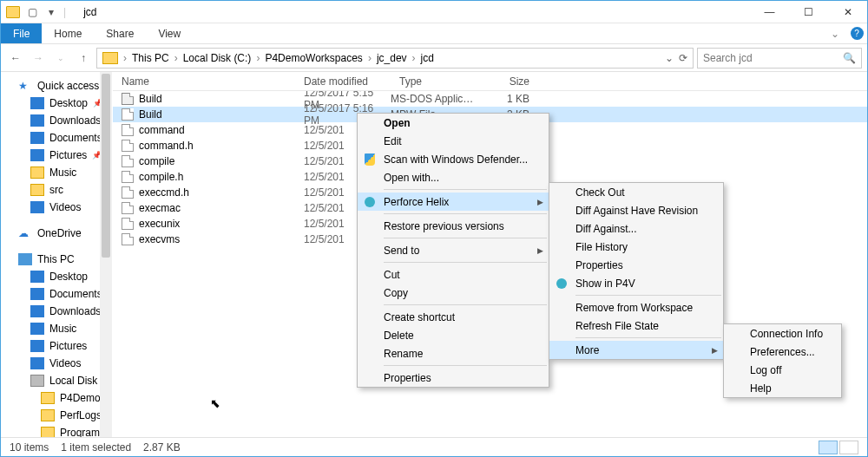 The image size is (868, 457). What do you see at coordinates (392, 58) in the screenshot?
I see `crumb: jc_dev` at bounding box center [392, 58].